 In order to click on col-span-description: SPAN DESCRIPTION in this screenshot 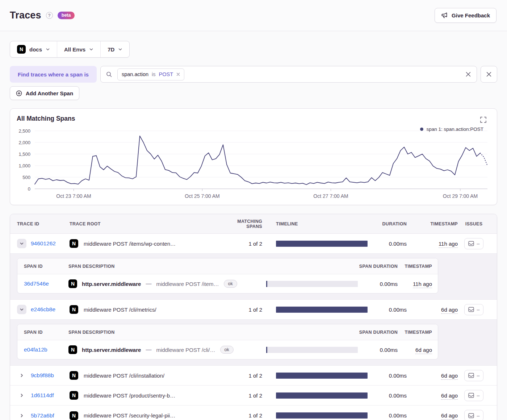, I will do `click(167, 266)`.